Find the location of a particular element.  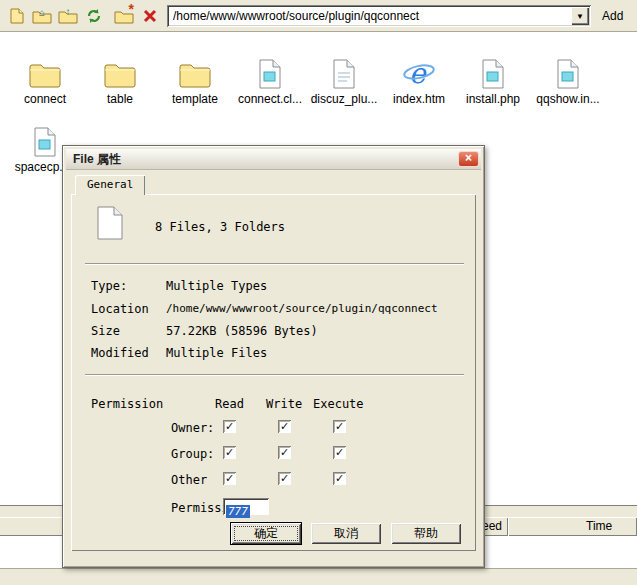

checkbox-group-write: ✓ is located at coordinates (284, 452).